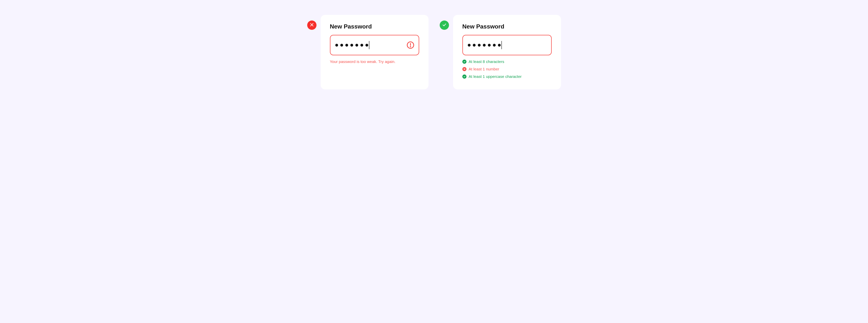 The height and width of the screenshot is (323, 868). What do you see at coordinates (312, 25) in the screenshot?
I see `cross-badge` at bounding box center [312, 25].